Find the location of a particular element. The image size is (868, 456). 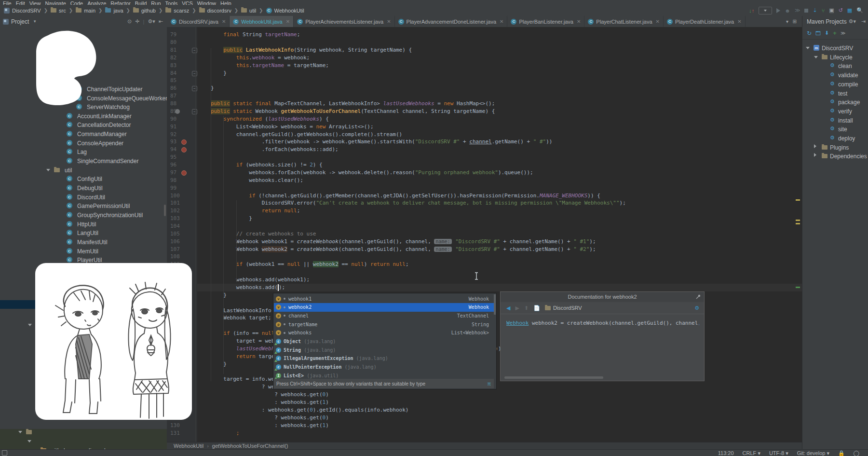

maven-hide-icon: ⇥ is located at coordinates (863, 21).